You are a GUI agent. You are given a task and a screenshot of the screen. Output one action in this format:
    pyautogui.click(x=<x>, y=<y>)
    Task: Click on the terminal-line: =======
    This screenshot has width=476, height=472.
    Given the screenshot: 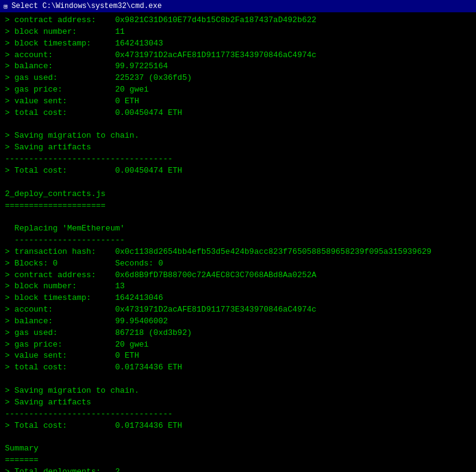 What is the action you would take?
    pyautogui.click(x=238, y=461)
    